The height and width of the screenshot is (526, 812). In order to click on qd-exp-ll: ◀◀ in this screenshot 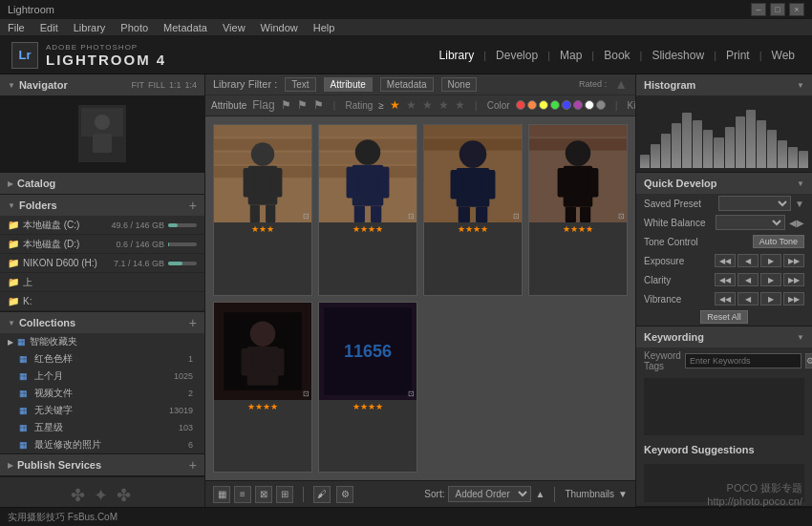, I will do `click(725, 261)`.